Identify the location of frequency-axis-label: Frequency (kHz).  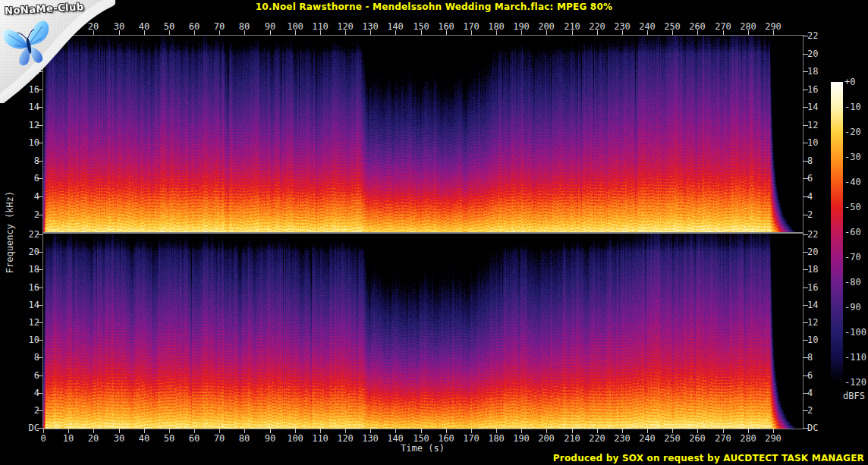
(10, 232).